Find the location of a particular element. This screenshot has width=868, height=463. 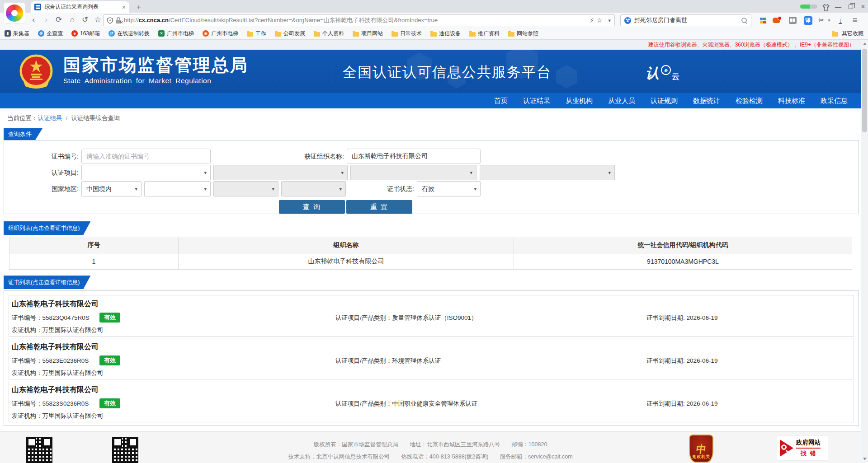

nav-item-procurement: 政采信息 is located at coordinates (834, 101).